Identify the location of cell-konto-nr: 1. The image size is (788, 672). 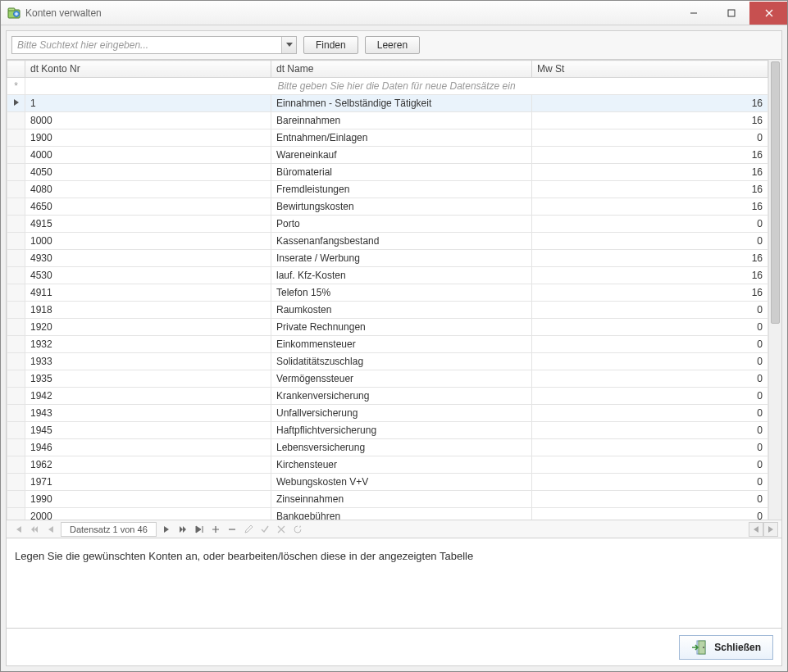
(148, 103).